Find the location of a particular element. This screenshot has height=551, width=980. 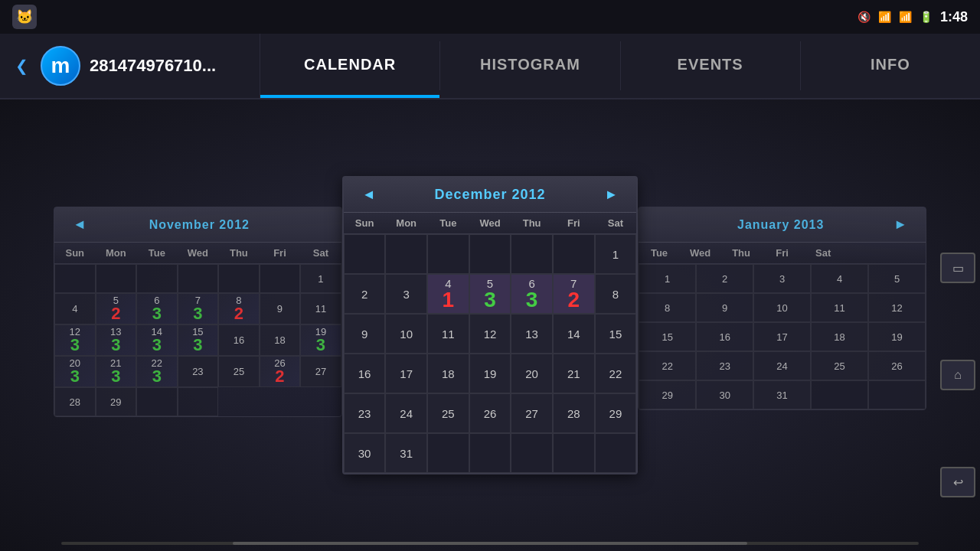

table-row: 262 is located at coordinates (280, 372).